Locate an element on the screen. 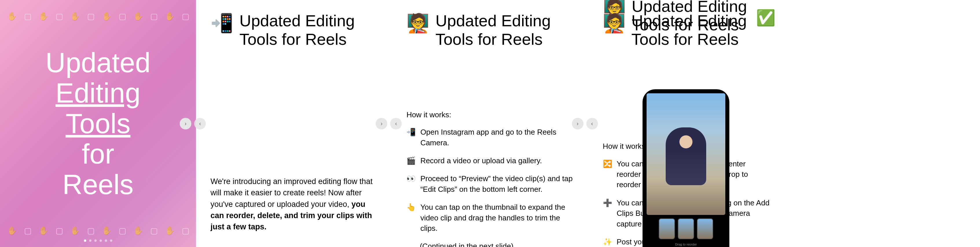  continued-note: (Continued in the next slide) is located at coordinates (490, 244).